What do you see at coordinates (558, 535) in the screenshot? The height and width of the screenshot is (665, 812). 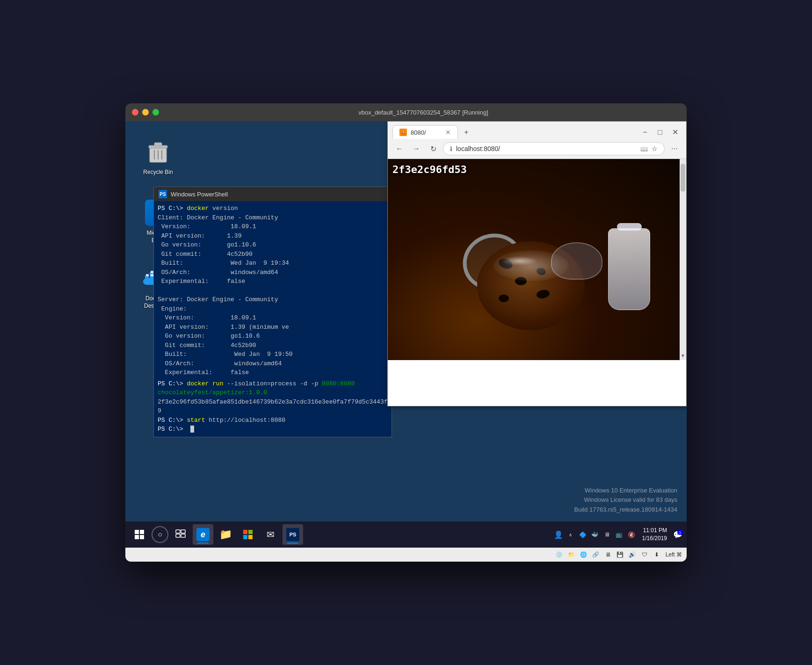 I see `tray-people-icon: 👤` at bounding box center [558, 535].